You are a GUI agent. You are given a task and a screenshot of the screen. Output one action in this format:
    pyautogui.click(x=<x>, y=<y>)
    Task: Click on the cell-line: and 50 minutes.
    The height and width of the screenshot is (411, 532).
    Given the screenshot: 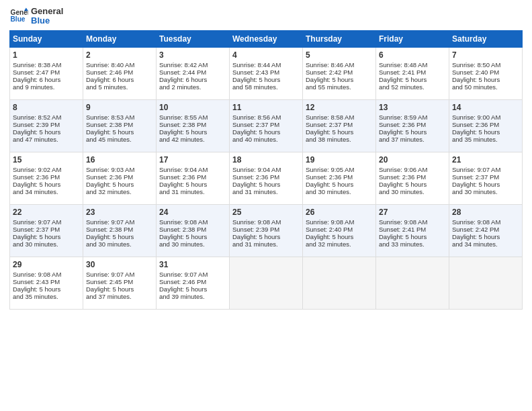 What is the action you would take?
    pyautogui.click(x=486, y=87)
    